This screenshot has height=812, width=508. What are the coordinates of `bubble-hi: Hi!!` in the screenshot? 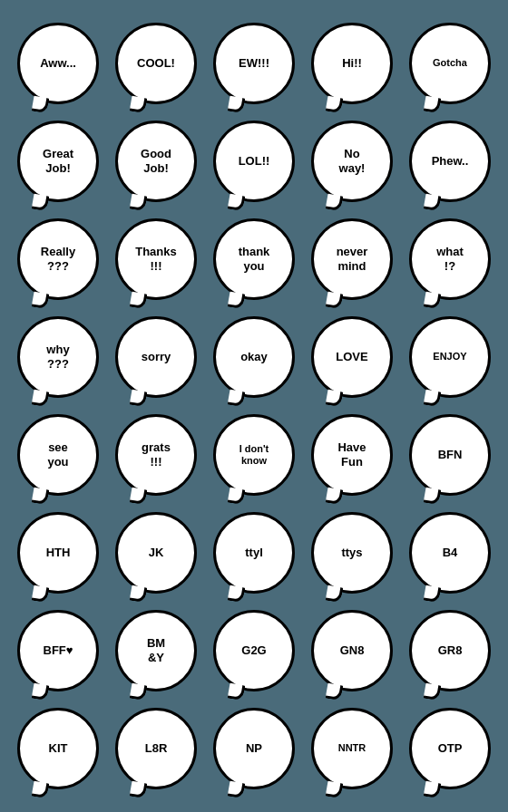 It's located at (352, 63).